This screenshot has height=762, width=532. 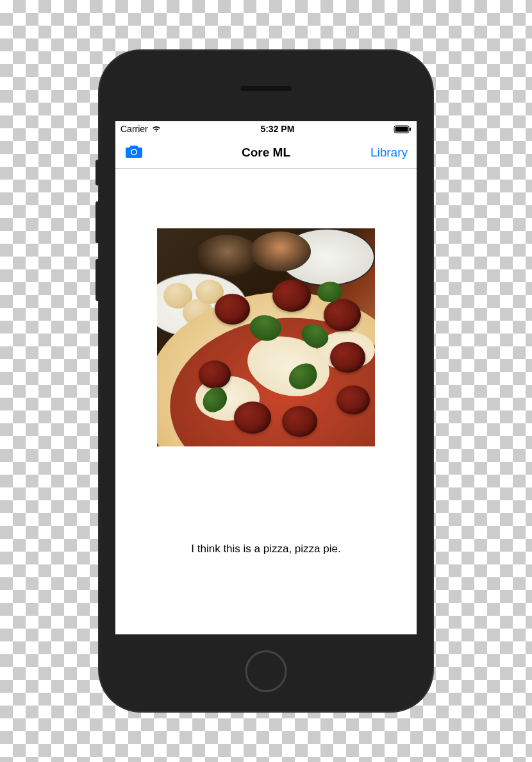 I want to click on wifi-icon, so click(x=156, y=129).